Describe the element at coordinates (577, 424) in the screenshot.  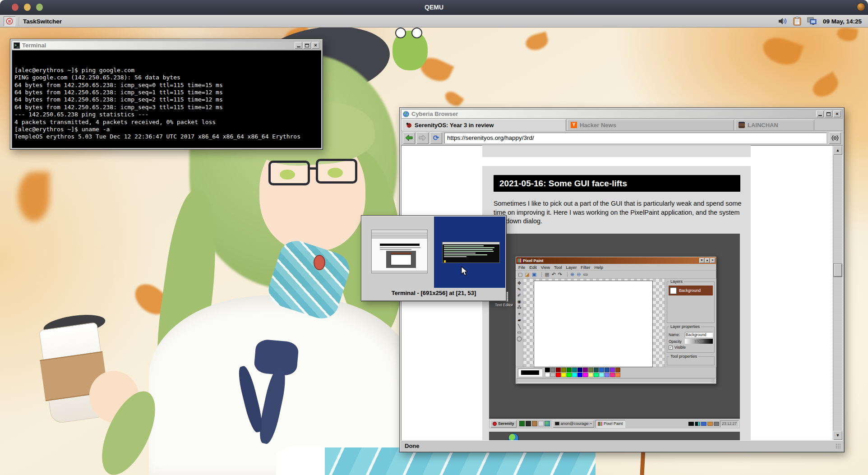
I see `task-label: anon@courage:~` at that location.